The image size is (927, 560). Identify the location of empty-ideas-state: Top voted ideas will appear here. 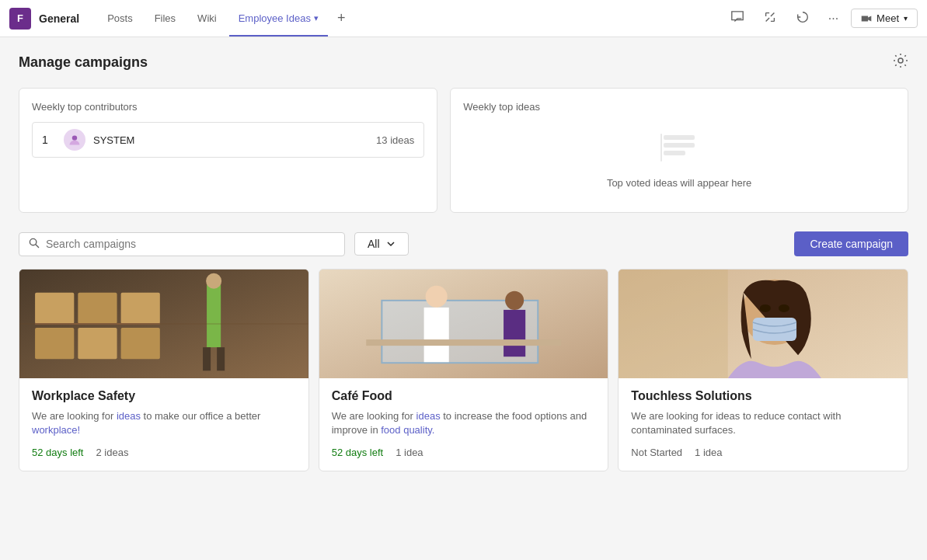
(679, 161).